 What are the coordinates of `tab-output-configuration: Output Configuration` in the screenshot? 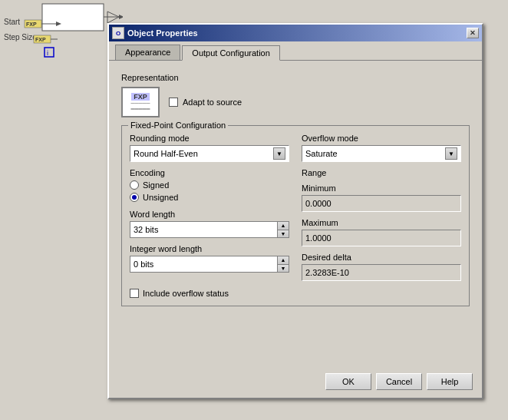 It's located at (231, 53).